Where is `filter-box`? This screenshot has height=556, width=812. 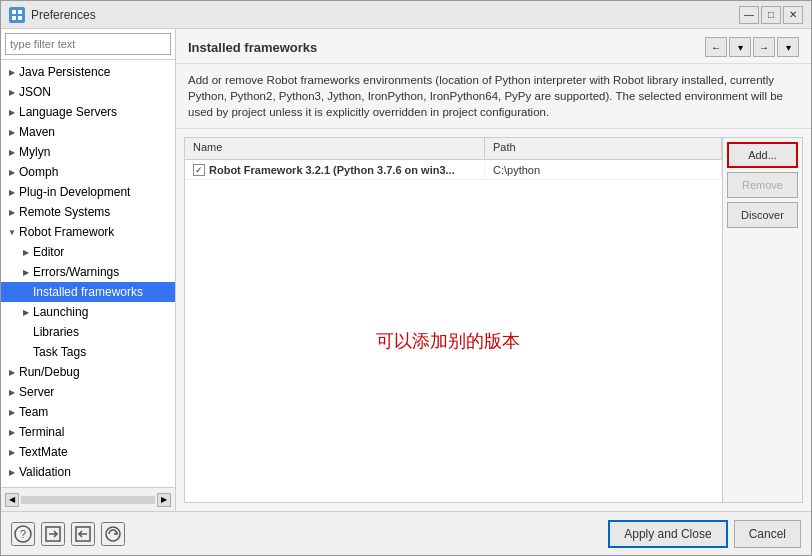
filter-box is located at coordinates (88, 44).